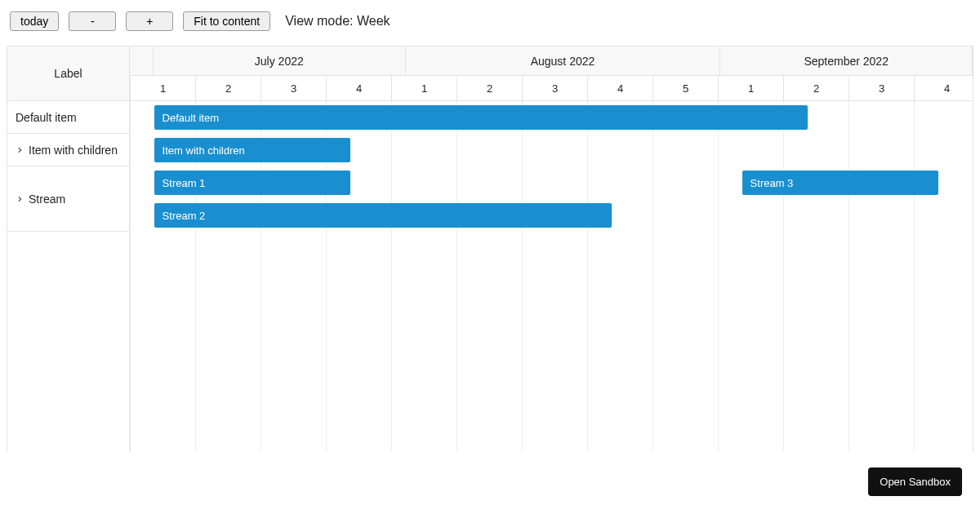 This screenshot has width=980, height=514. What do you see at coordinates (915, 481) in the screenshot?
I see `open-sandbox-button: Open Sandbox` at bounding box center [915, 481].